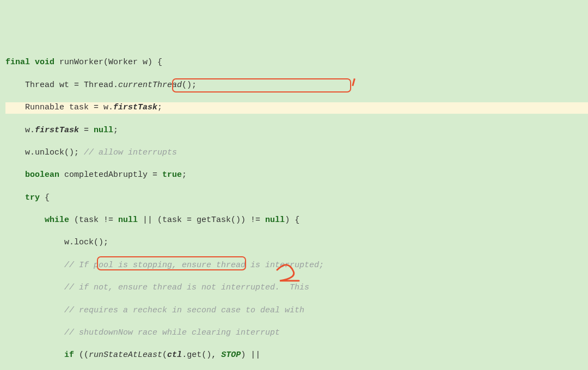  I want to click on code-line: try {, so click(297, 198).